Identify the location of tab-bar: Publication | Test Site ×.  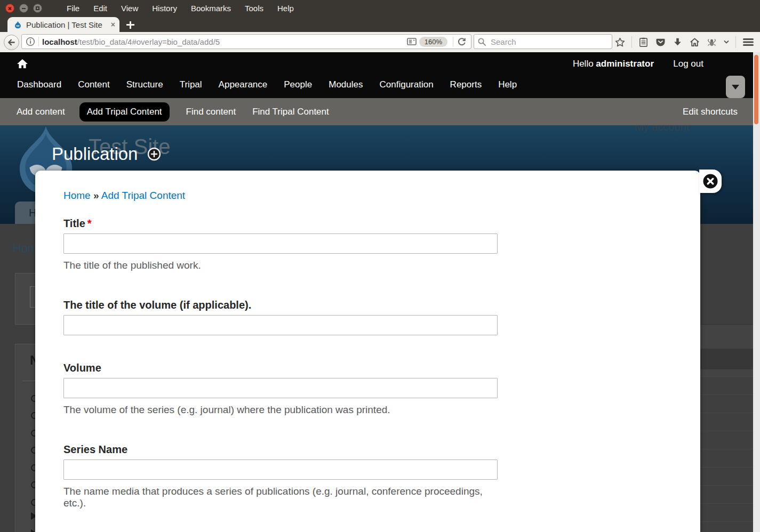
(380, 24).